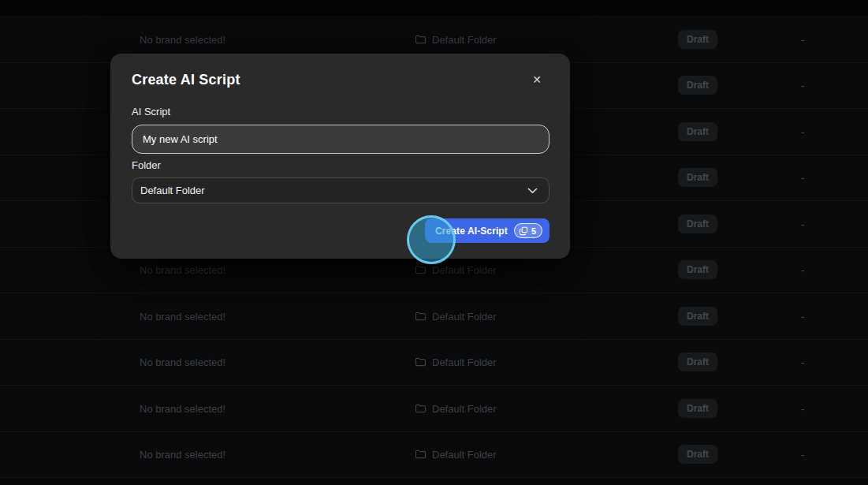 Image resolution: width=868 pixels, height=485 pixels. I want to click on chevron-down-icon, so click(533, 191).